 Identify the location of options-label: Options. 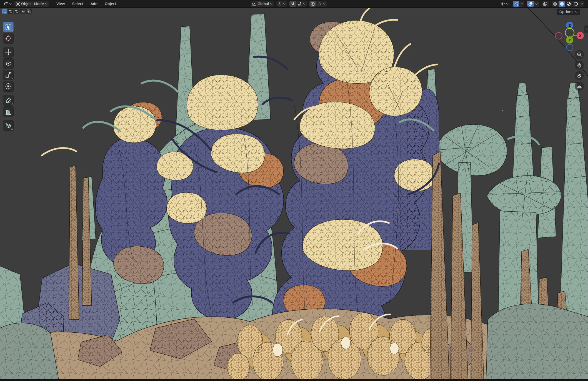
(566, 12).